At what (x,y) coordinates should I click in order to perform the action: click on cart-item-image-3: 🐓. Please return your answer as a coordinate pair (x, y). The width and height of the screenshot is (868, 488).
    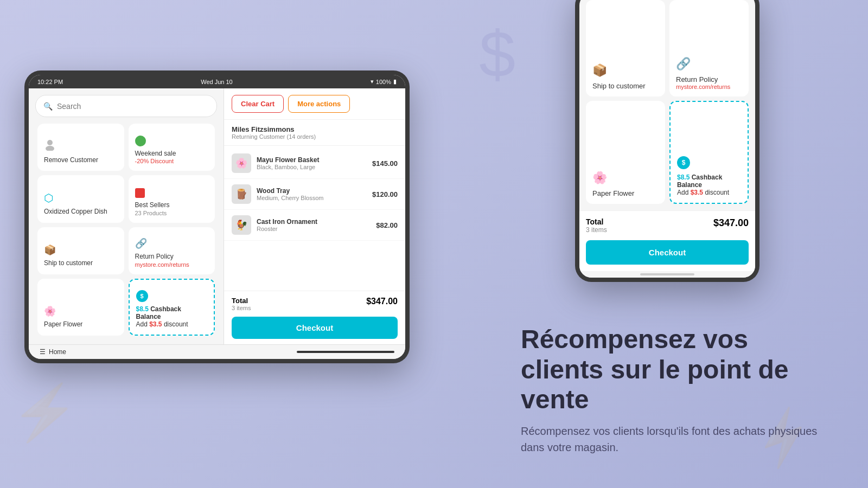
    Looking at the image, I should click on (241, 225).